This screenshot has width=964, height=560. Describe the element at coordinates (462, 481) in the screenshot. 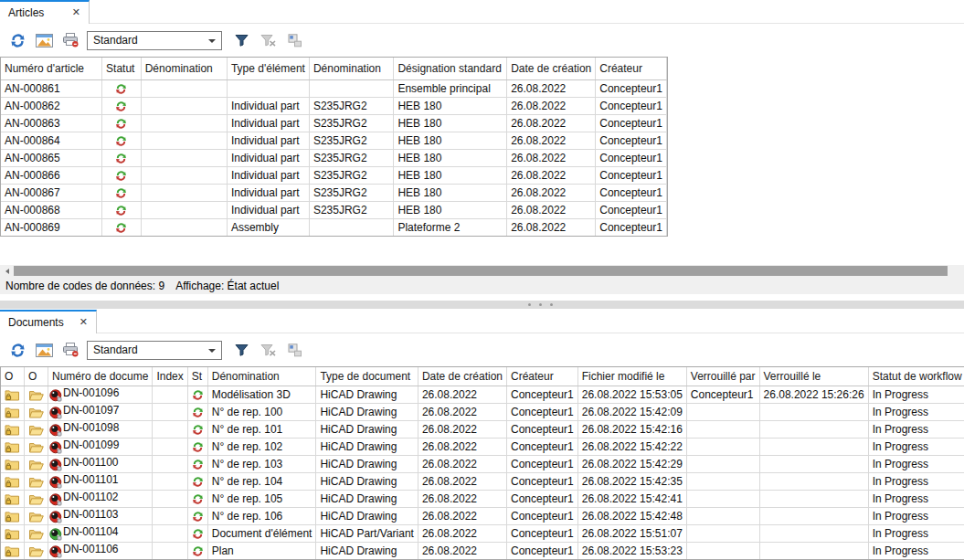

I see `document-created-date: 26.08.2022` at that location.